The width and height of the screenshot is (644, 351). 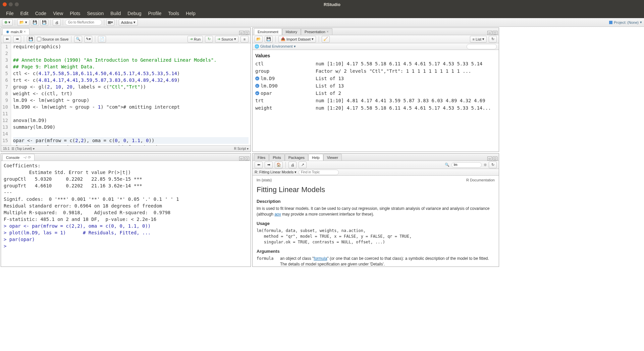 I want to click on env-row: weightnum [1:20] 4.17 5.58 5.18 6.11 4.5…, so click(x=376, y=108).